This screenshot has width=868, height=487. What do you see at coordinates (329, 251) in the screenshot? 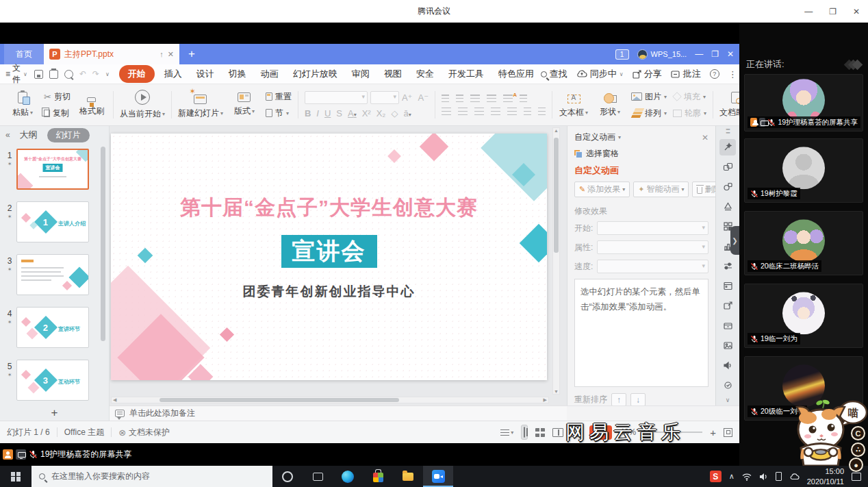
I see `slide-highlight: 宣讲会` at bounding box center [329, 251].